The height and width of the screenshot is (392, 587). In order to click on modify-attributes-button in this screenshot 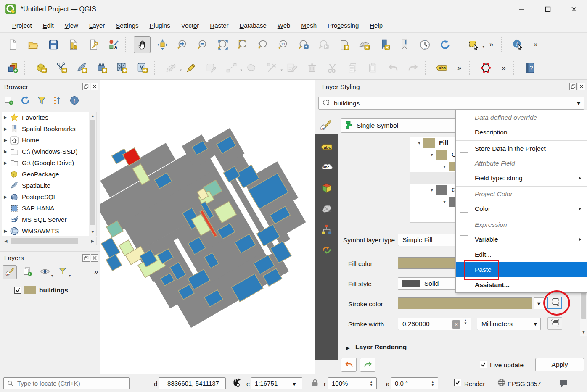, I will do `click(292, 68)`.